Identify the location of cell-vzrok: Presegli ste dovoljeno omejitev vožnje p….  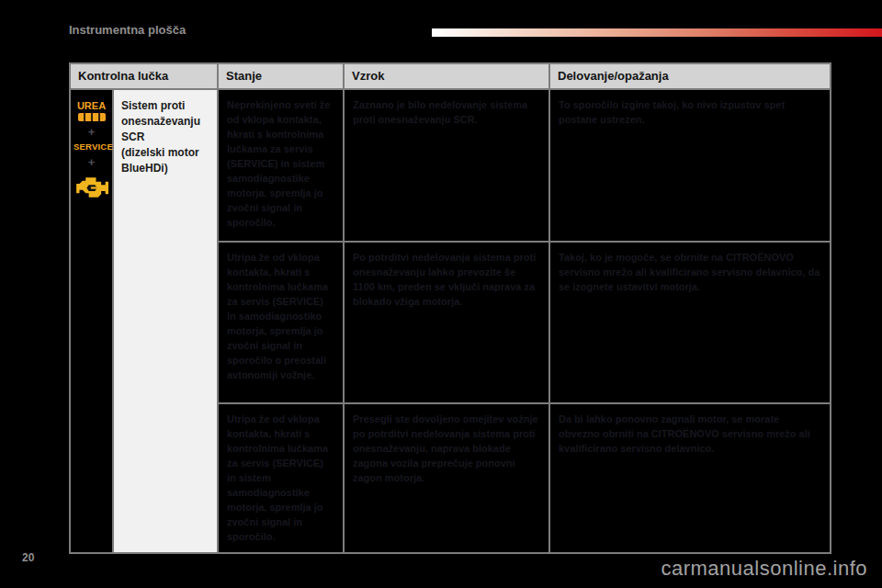
(447, 478).